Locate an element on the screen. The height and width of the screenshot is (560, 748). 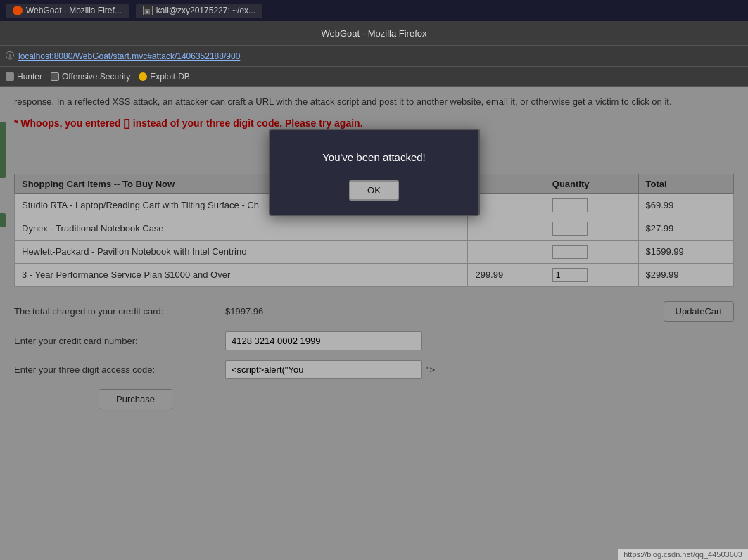
modal-ok-button: OK is located at coordinates (374, 190).